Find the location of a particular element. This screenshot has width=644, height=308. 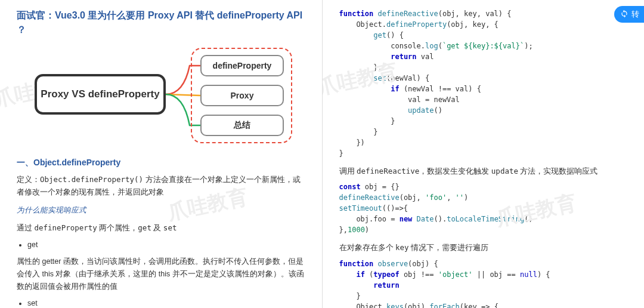

diagram-item-defineproperty: defineProperty is located at coordinates (242, 66).